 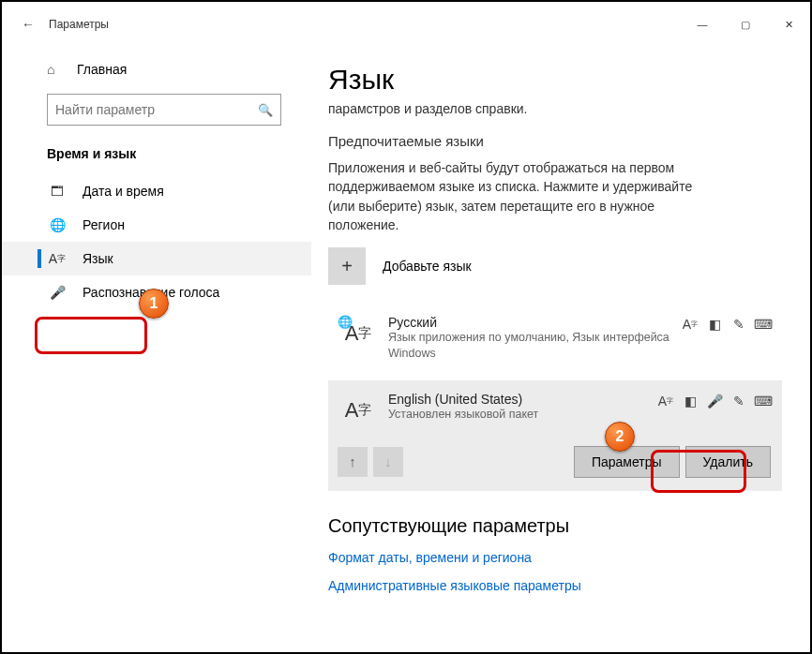 What do you see at coordinates (523, 399) in the screenshot?
I see `language-name: English (United States)` at bounding box center [523, 399].